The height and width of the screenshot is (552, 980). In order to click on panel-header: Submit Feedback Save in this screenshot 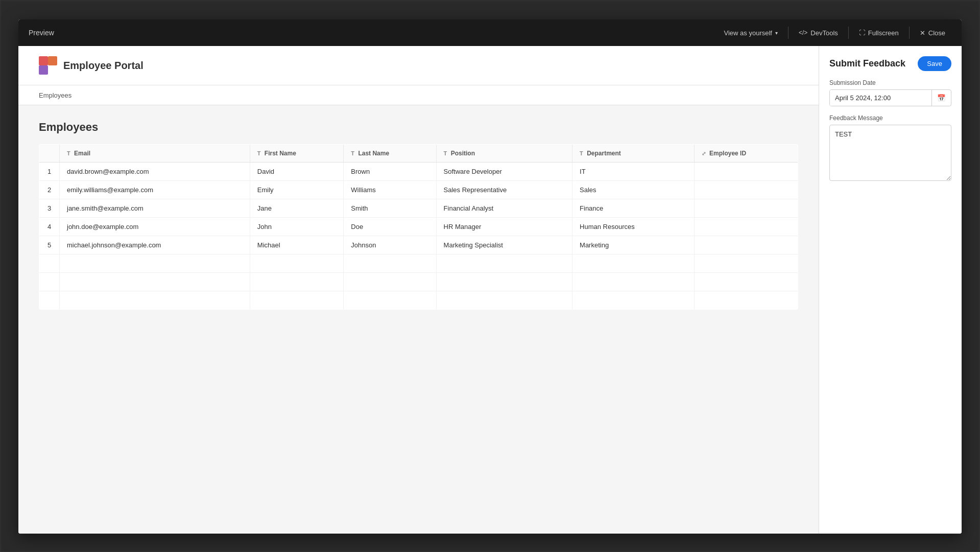, I will do `click(891, 63)`.